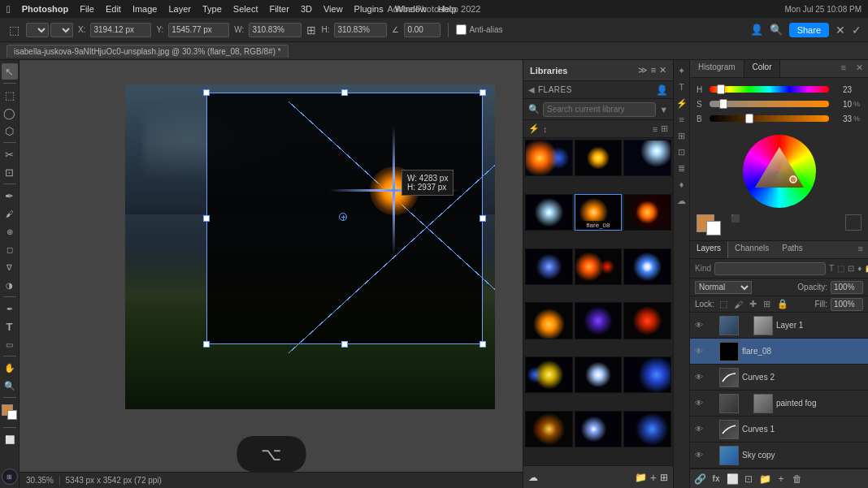 The image size is (868, 488). Describe the element at coordinates (306, 9) in the screenshot. I see `menu-3d: 3D` at that location.